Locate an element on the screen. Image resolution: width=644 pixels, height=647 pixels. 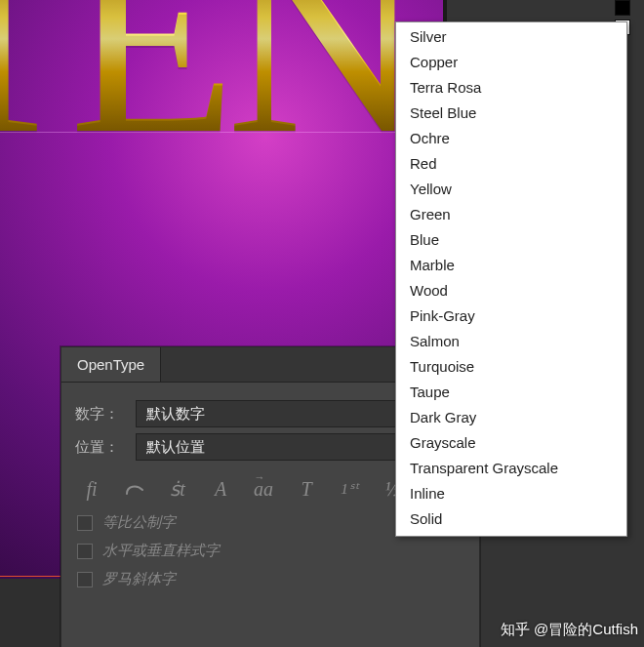
menu-item-taupe: Taupe is located at coordinates (511, 392).